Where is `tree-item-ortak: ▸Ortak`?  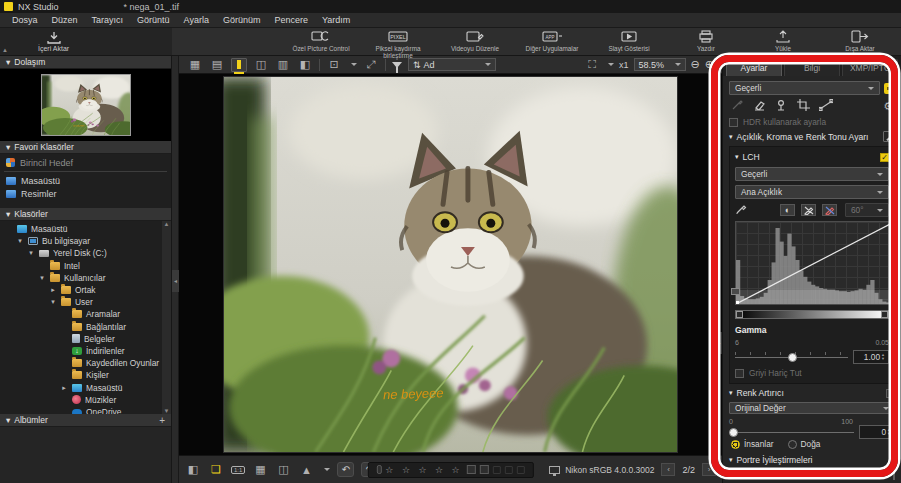
tree-item-ortak: ▸Ortak is located at coordinates (86, 290).